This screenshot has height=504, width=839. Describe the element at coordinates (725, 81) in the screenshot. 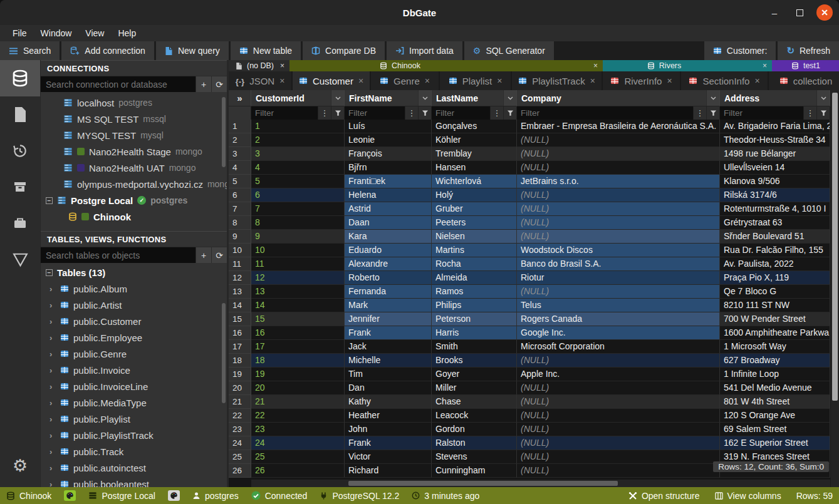

I see `tab-sectioninfo: SectionInfo×` at that location.